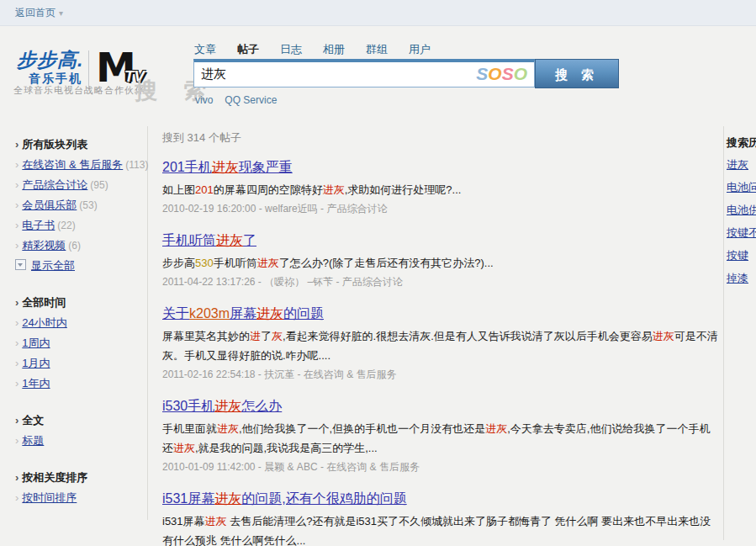 This screenshot has height=546, width=756. What do you see at coordinates (78, 488) in the screenshot?
I see `sidebar-section: ›按相关度排序›按时间排序` at bounding box center [78, 488].